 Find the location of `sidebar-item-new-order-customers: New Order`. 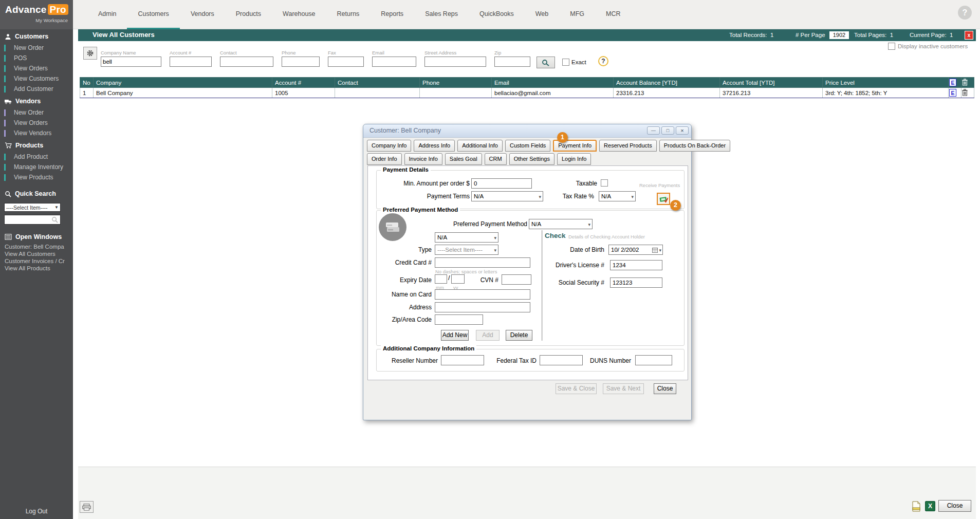

sidebar-item-new-order-customers: New Order is located at coordinates (36, 48).